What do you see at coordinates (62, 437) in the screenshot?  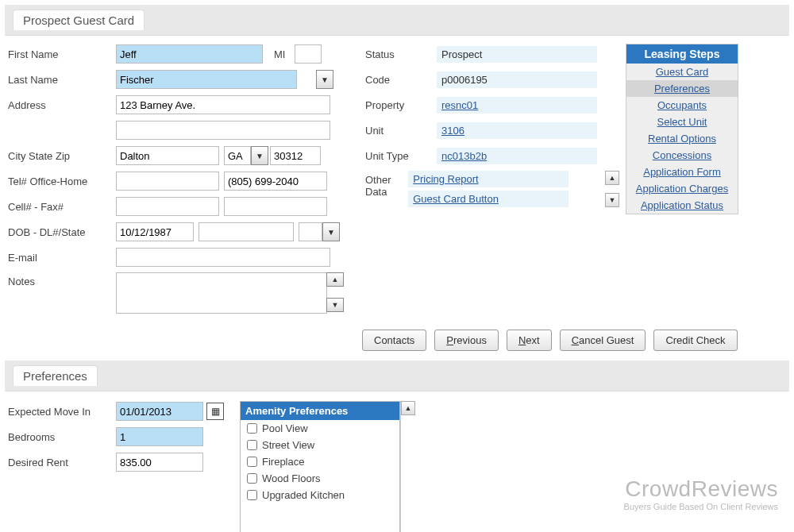 I see `label-bedrooms: Bedrooms` at bounding box center [62, 437].